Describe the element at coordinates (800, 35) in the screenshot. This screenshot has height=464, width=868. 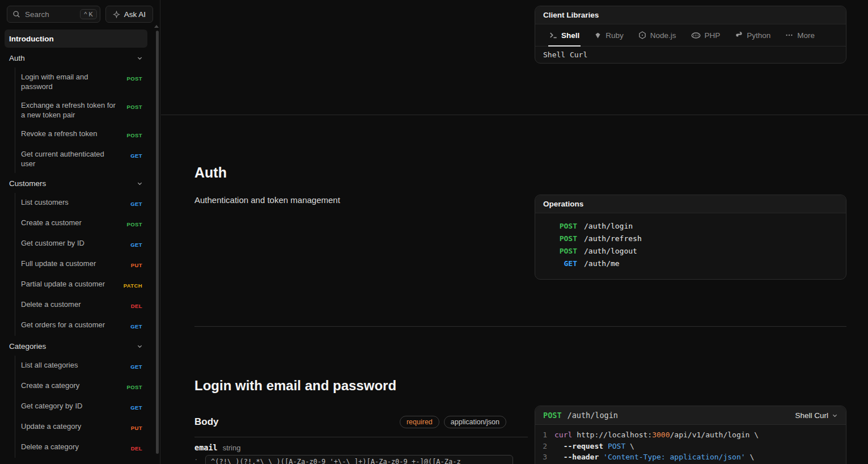
I see `tab-more: More` at that location.